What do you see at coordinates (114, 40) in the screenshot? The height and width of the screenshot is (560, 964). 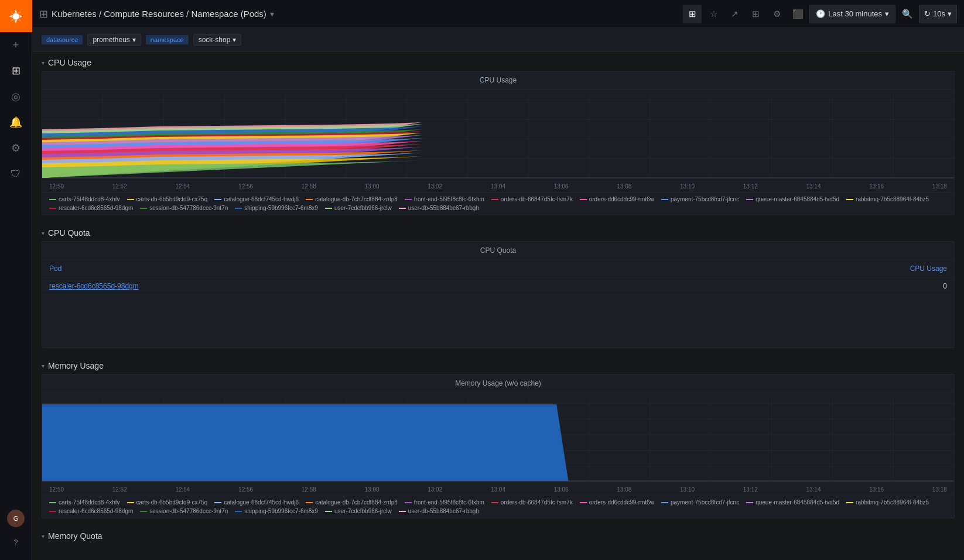 I see `datasource-select: prometheus ▾` at bounding box center [114, 40].